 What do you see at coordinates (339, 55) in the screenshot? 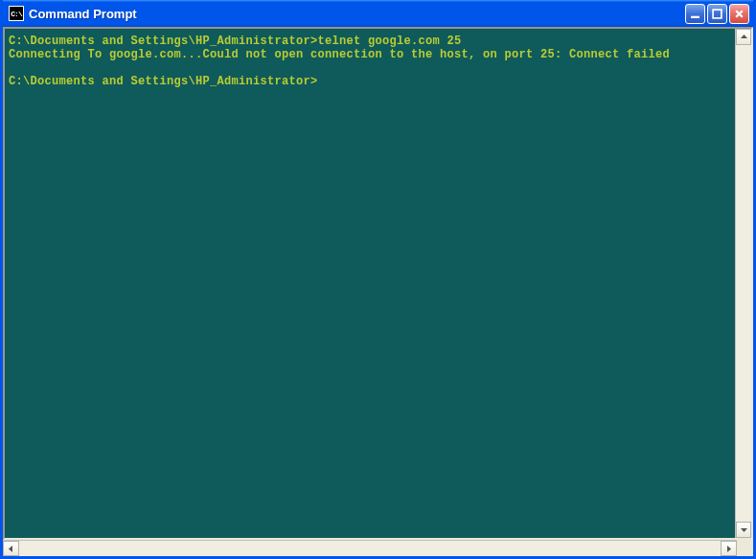
I see `output-text: Connecting To google.com...Could not ope…` at bounding box center [339, 55].